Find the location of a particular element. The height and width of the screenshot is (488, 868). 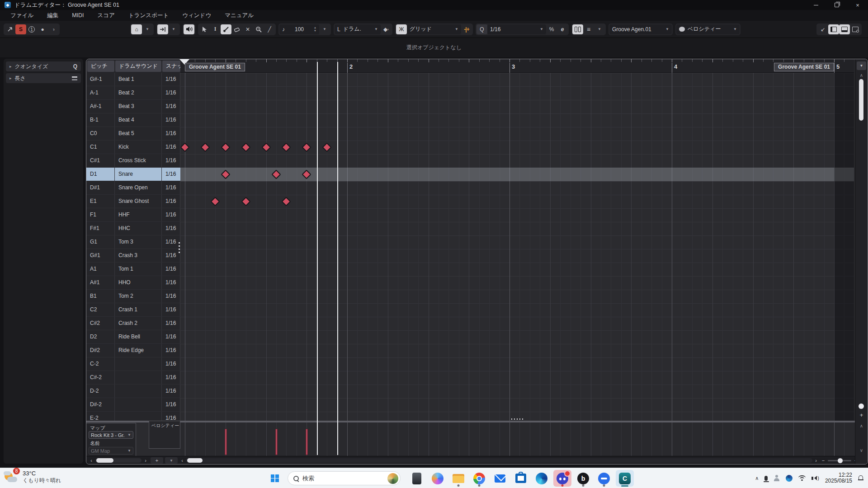

part-list-dropdown: ▼ is located at coordinates (599, 29).